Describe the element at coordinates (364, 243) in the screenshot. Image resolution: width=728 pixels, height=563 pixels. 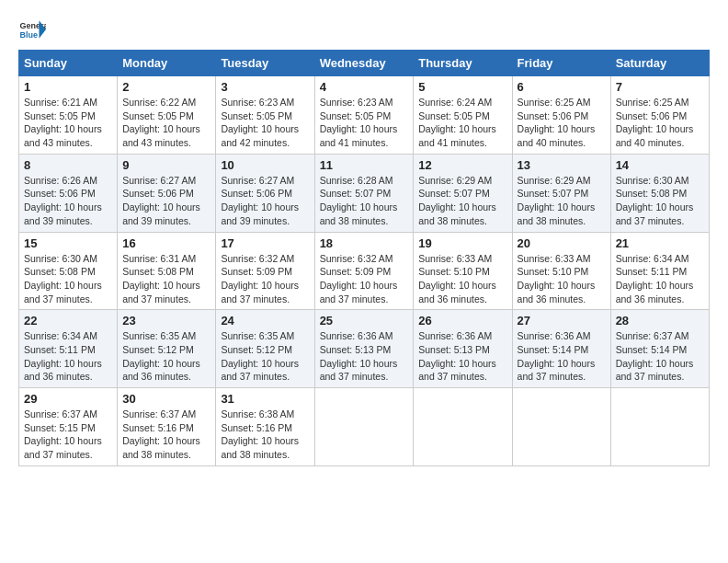
I see `day-number: 18` at that location.